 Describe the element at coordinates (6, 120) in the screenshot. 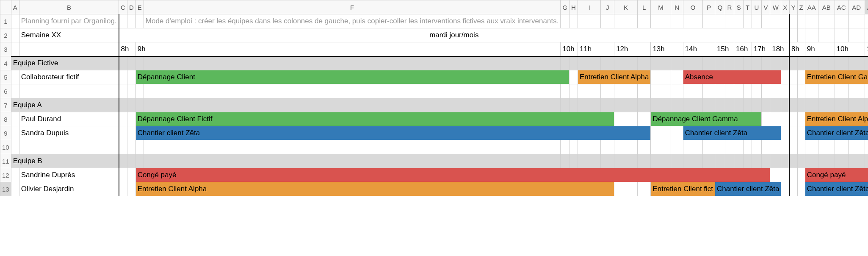

I see `row-header: 8` at that location.